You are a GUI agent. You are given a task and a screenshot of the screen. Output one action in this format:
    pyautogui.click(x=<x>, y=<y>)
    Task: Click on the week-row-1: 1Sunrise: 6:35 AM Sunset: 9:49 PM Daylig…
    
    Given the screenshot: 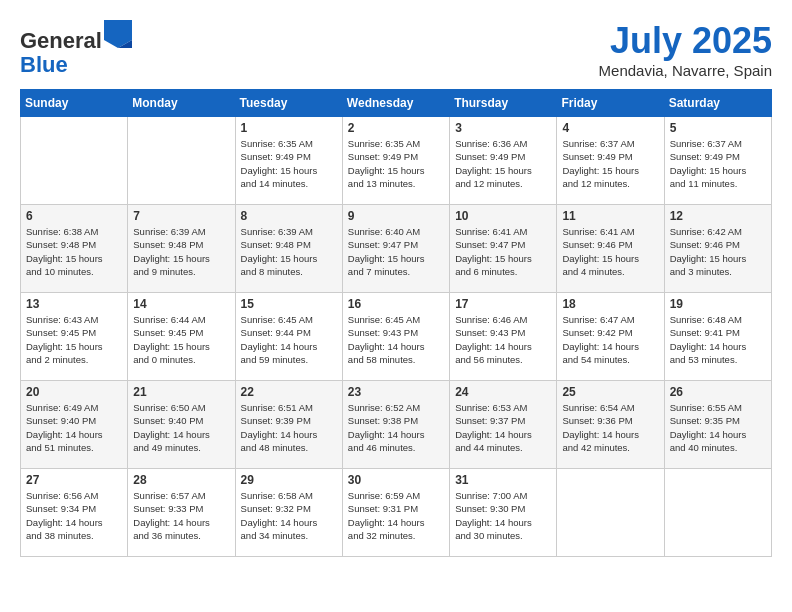 What is the action you would take?
    pyautogui.click(x=396, y=161)
    